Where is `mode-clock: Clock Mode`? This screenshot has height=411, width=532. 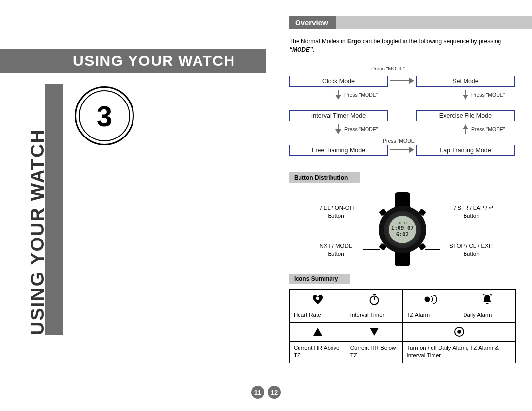
mode-clock: Clock Mode is located at coordinates (338, 81).